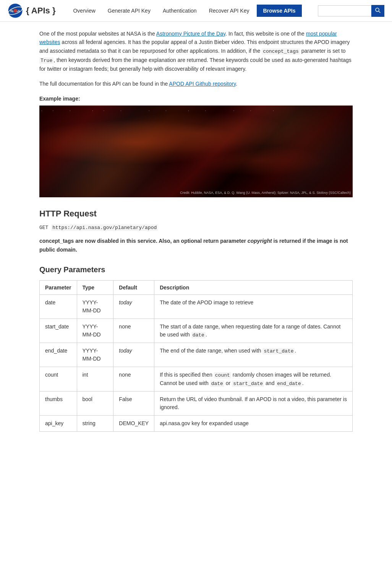 The width and height of the screenshot is (392, 585). I want to click on col-header-type: Type, so click(95, 288).